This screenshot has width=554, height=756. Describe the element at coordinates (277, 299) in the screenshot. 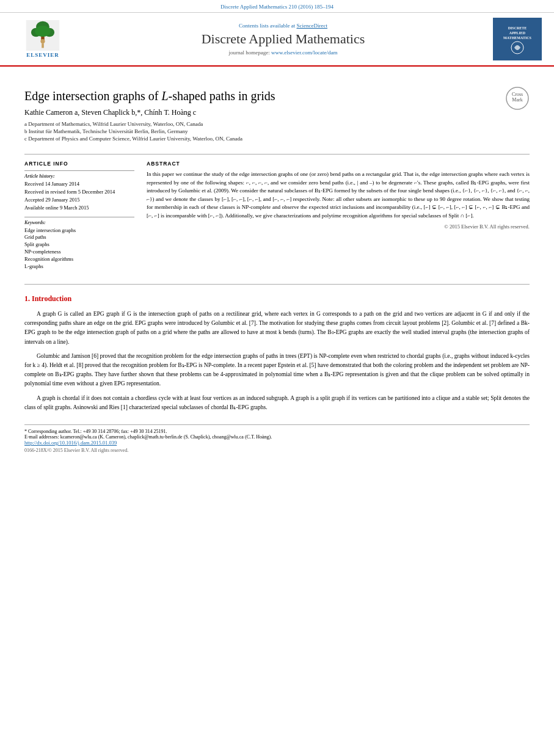

I see `section-heading: 1. Introduction` at that location.